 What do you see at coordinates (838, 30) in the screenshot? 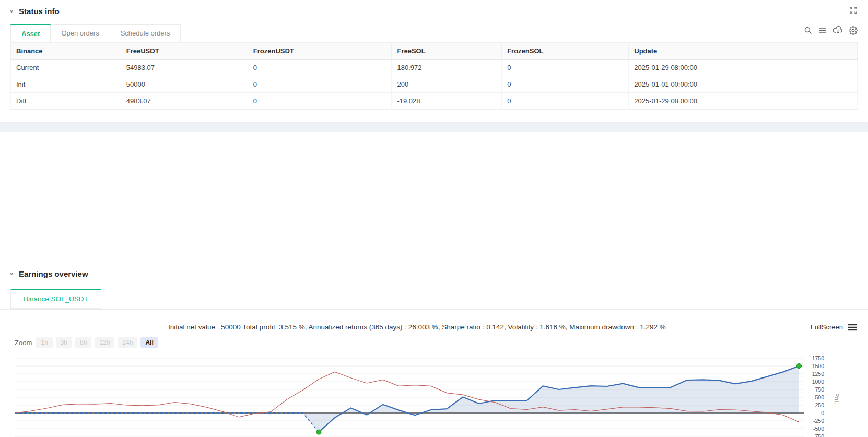
I see `cloud-download-icon` at bounding box center [838, 30].